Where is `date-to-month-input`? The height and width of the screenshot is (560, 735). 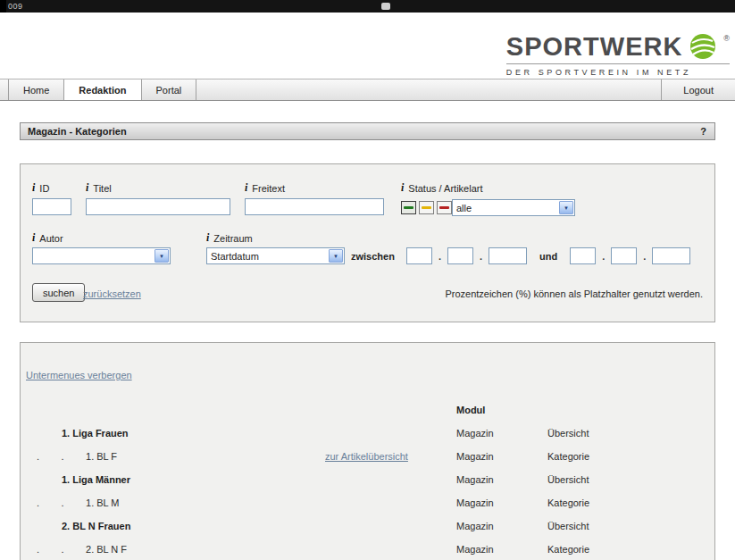
date-to-month-input is located at coordinates (623, 255).